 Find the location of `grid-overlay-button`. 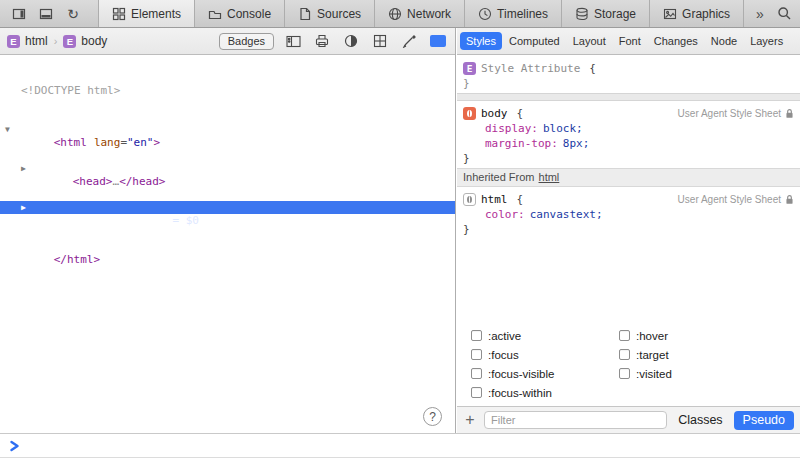

grid-overlay-button is located at coordinates (380, 41).